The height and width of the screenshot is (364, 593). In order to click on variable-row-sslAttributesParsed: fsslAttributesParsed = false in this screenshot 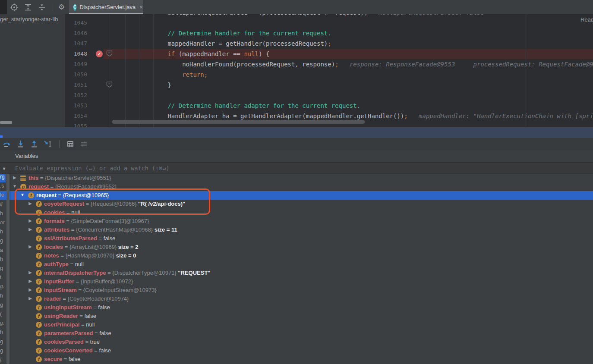, I will do `click(296, 238)`.